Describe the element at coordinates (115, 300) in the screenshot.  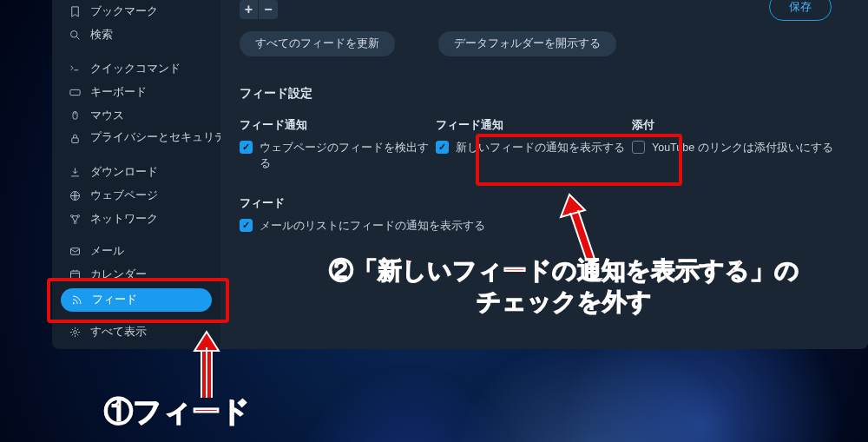
I see `sidebar-item-label: フィード` at that location.